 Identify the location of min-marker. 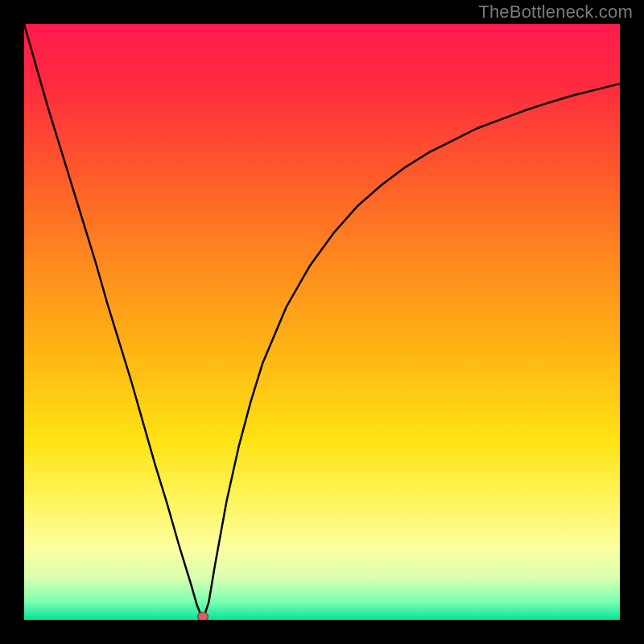
(203, 617).